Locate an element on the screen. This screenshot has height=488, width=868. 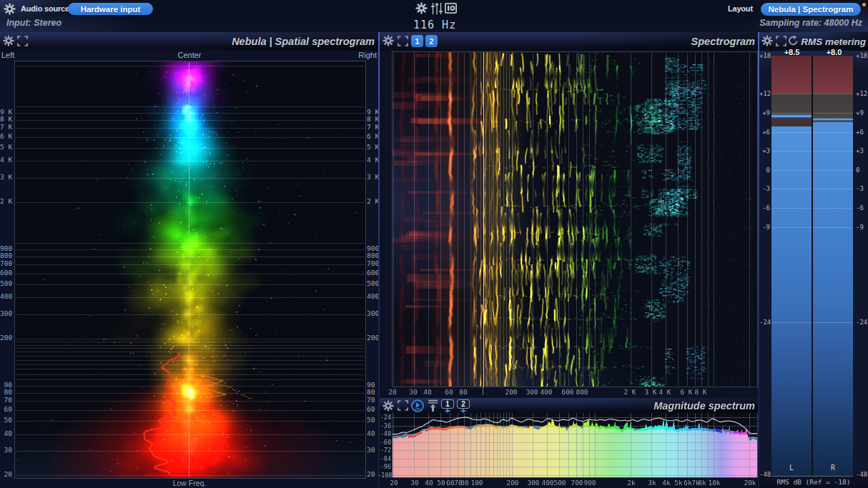
spectrogram-freq-tick: 80 is located at coordinates (463, 392).